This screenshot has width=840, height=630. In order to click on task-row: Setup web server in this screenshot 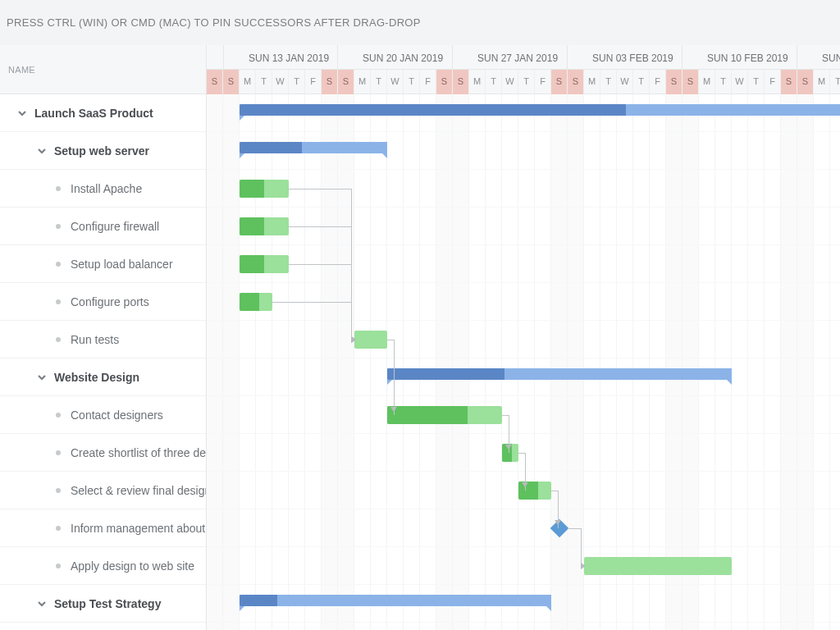, I will do `click(103, 151)`.